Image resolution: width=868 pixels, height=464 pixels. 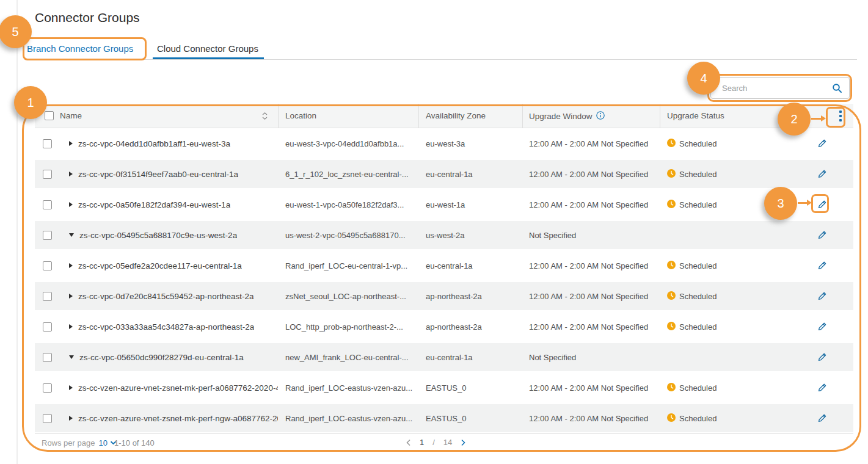 I want to click on kebab-menu-icon, so click(x=841, y=116).